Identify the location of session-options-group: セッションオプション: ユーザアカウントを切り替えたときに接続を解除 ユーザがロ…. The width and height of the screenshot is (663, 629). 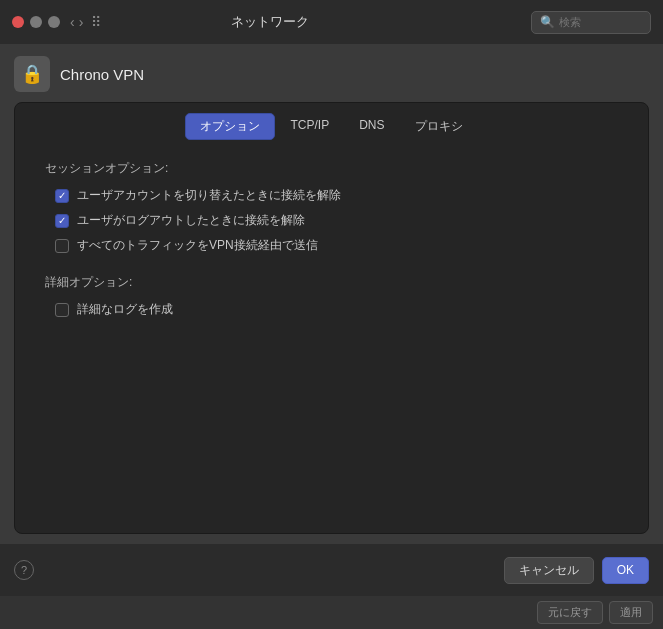
(332, 207).